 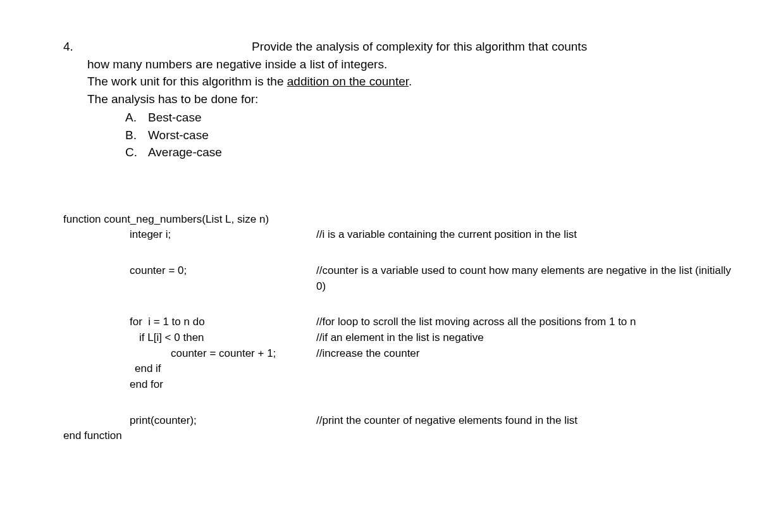 I want to click on sublist-text: Best-case, so click(x=175, y=118).